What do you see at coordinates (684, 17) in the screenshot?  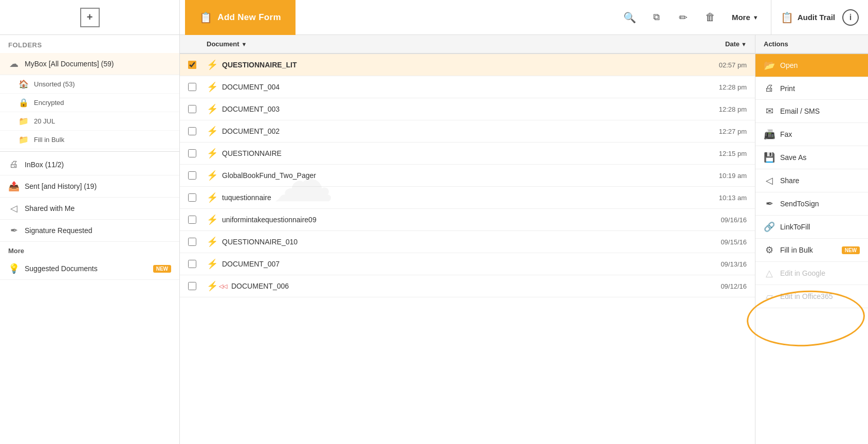 I see `edit-icon: ✏` at bounding box center [684, 17].